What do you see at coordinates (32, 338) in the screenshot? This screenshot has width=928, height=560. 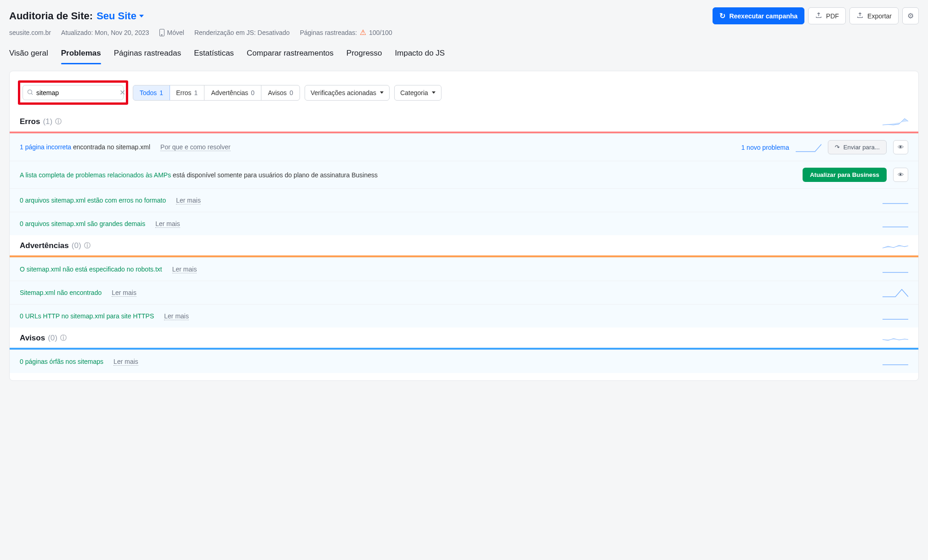 I see `section-notices-title: Avisos` at bounding box center [32, 338].